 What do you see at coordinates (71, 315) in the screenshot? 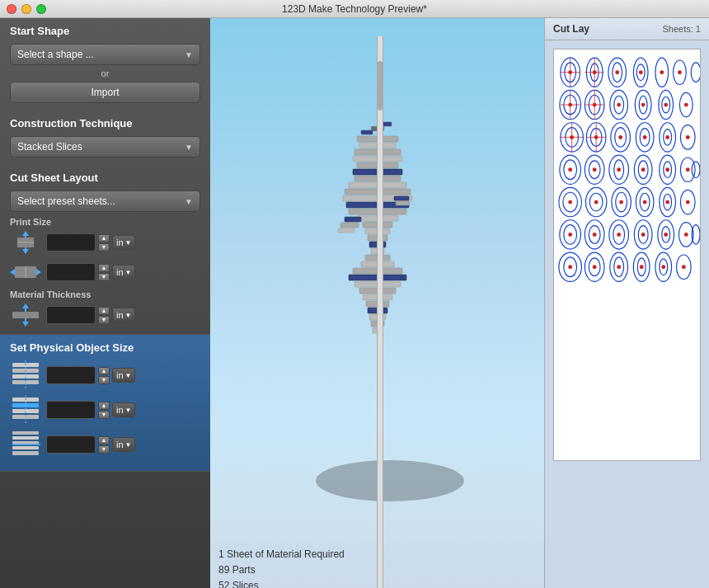
I see `thickness-input: 0.155` at bounding box center [71, 315].